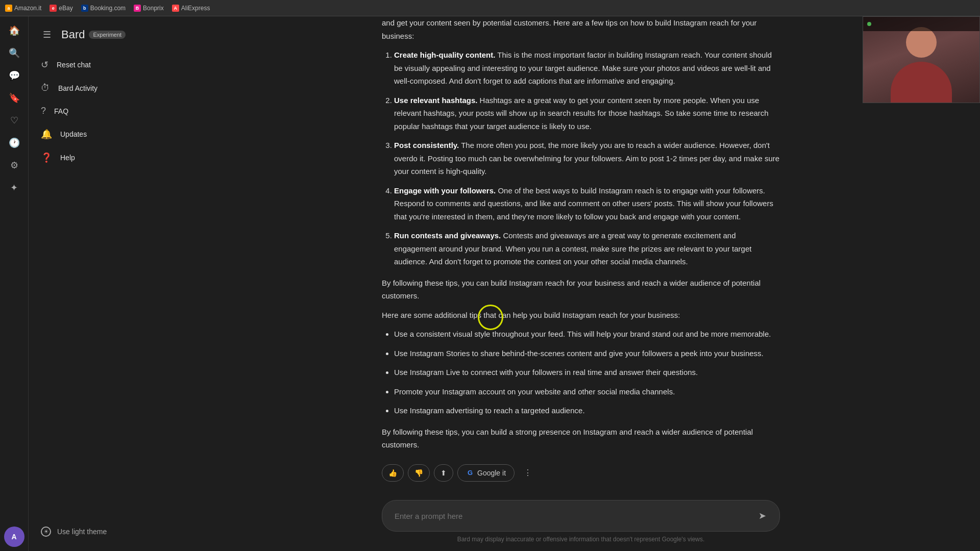  I want to click on ebay-label: eBay, so click(65, 8).